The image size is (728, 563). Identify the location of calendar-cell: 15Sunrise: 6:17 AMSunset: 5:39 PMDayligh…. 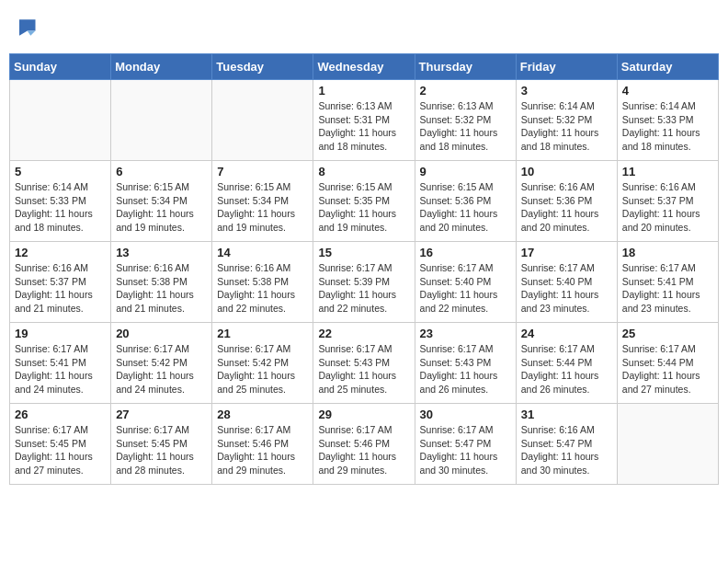
(364, 282).